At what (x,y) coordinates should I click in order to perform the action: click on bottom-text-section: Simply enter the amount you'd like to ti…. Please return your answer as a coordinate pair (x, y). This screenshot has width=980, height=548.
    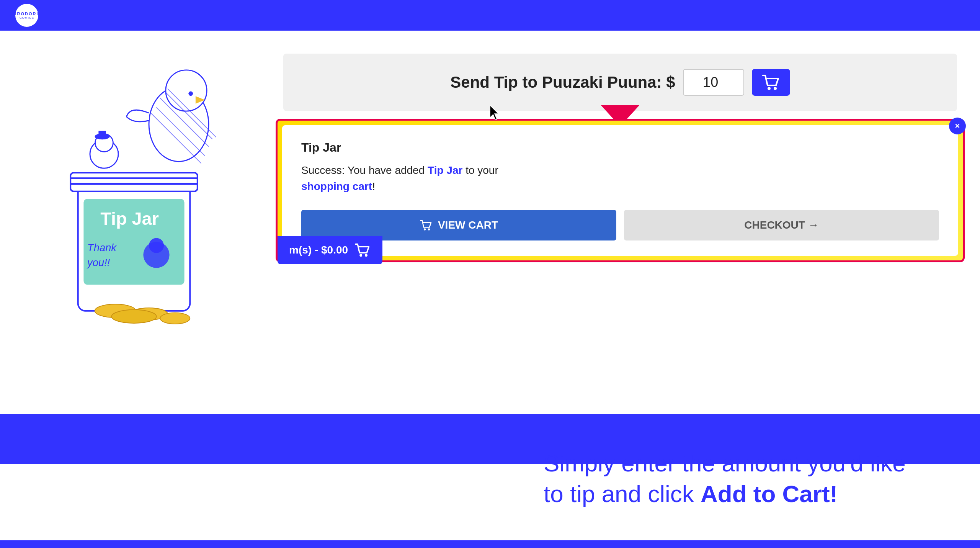
    Looking at the image, I should click on (743, 479).